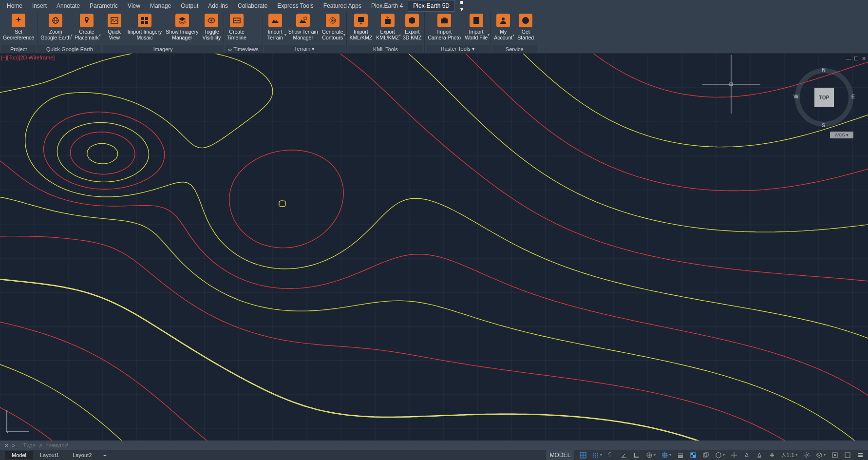 The image size is (868, 460). I want to click on command-config-icon: >_, so click(15, 445).